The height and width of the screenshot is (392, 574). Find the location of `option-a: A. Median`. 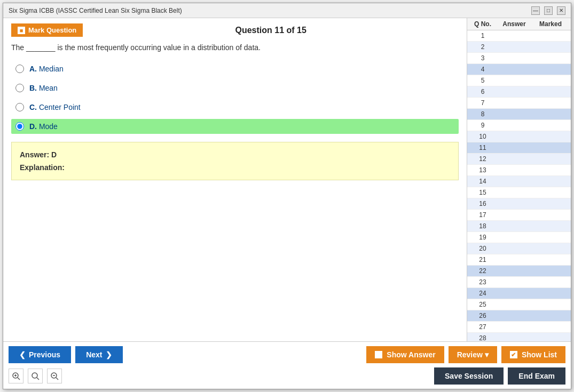

option-a: A. Median is located at coordinates (235, 69).